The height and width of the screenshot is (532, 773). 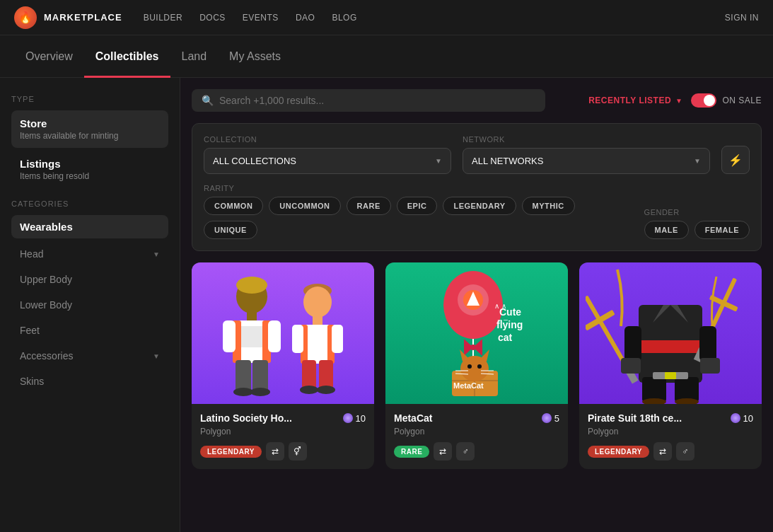 I want to click on type-store: Store Items available for minting, so click(x=90, y=129).